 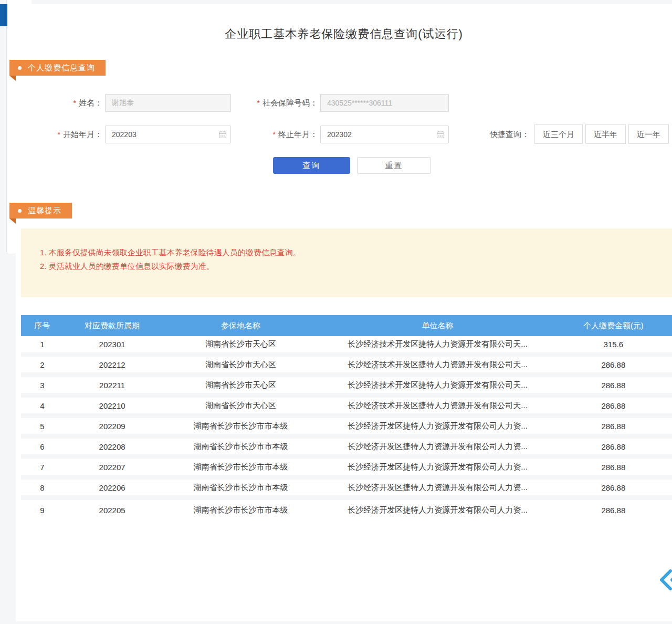 What do you see at coordinates (344, 34) in the screenshot?
I see `page-title: 企业职工基本养老保险缴费信息查询(试运行)` at bounding box center [344, 34].